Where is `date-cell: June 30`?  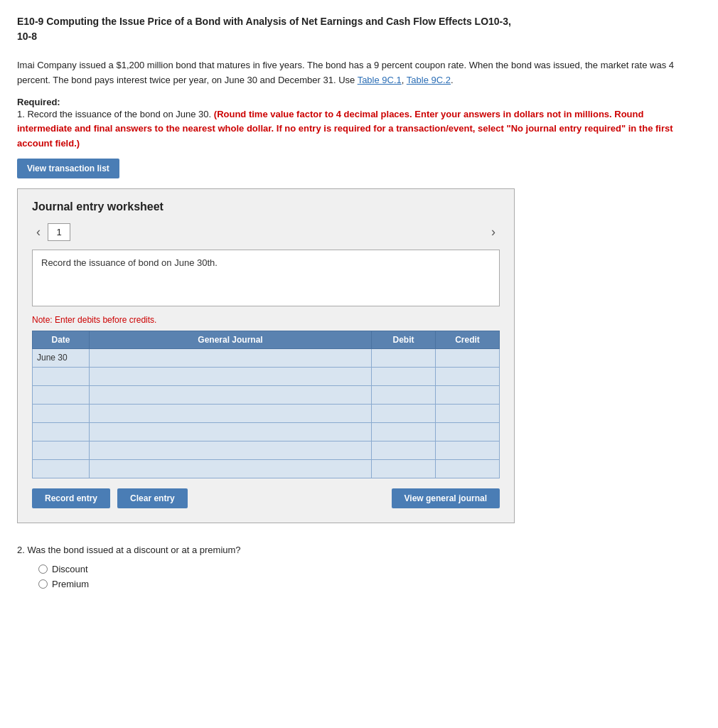
date-cell: June 30 is located at coordinates (61, 358).